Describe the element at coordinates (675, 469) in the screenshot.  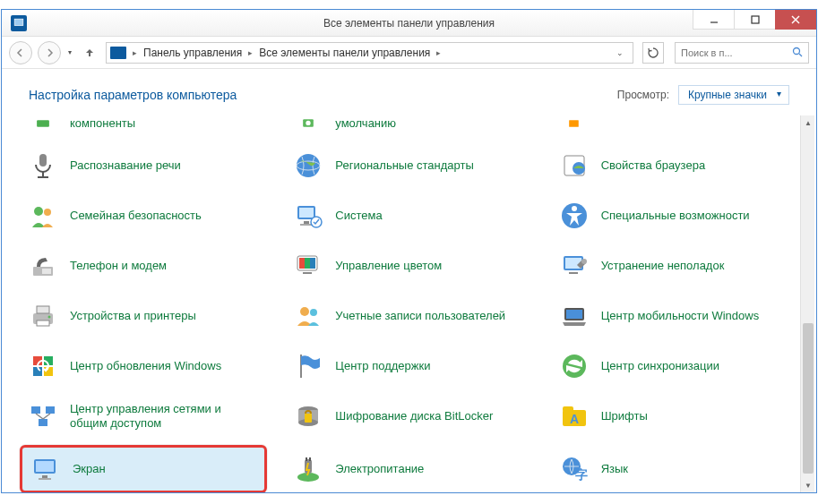
I see `cp-item-language: 字 Язык` at that location.